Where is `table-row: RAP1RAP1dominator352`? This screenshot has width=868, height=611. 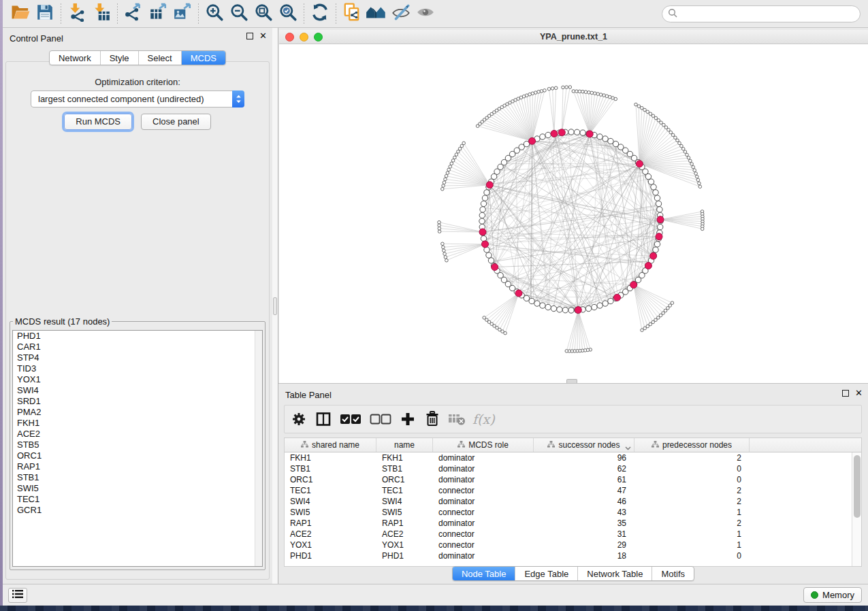 table-row: RAP1RAP1dominator352 is located at coordinates (573, 523).